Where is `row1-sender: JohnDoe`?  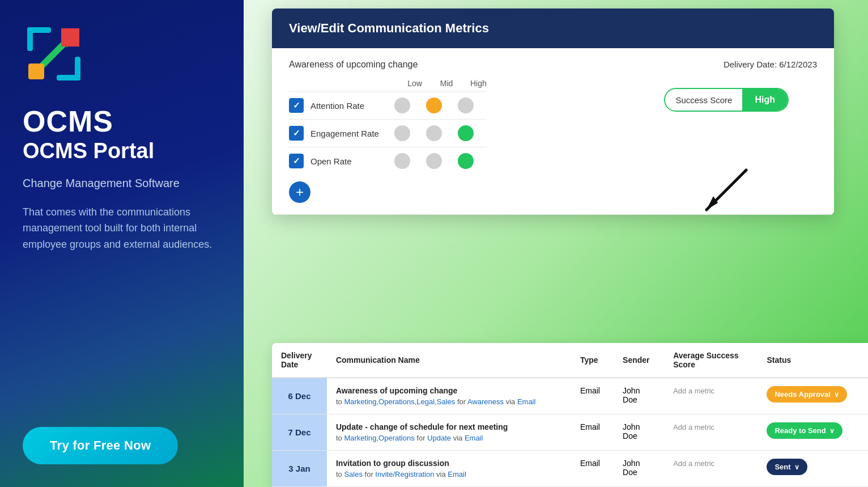
row1-sender: JohnDoe is located at coordinates (639, 396).